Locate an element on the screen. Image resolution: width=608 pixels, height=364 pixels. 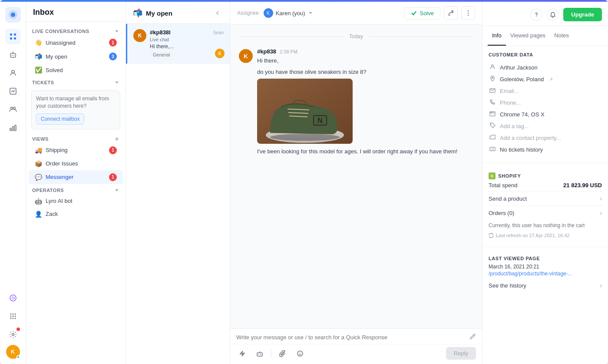
more-options-button is located at coordinates (468, 13).